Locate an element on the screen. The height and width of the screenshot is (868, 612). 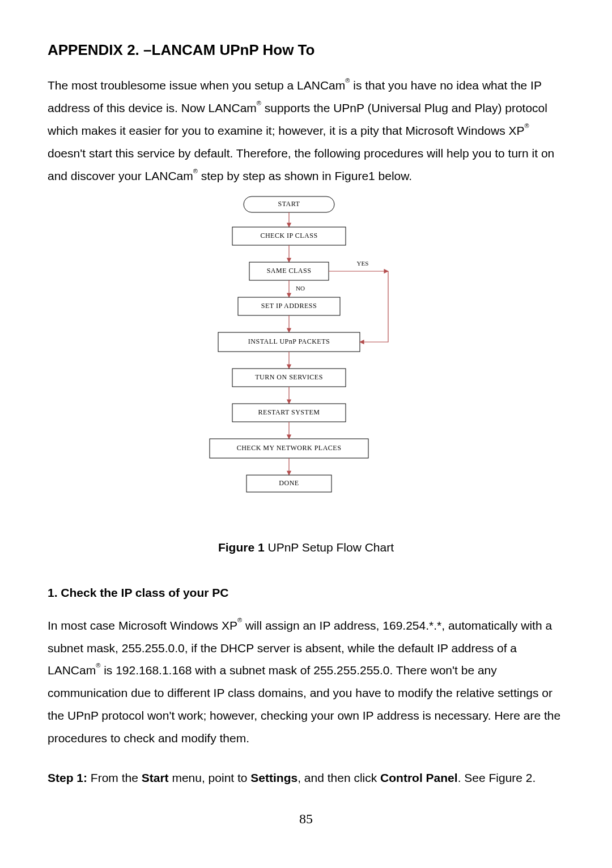
step1-e: , and then click is located at coordinates (339, 778).